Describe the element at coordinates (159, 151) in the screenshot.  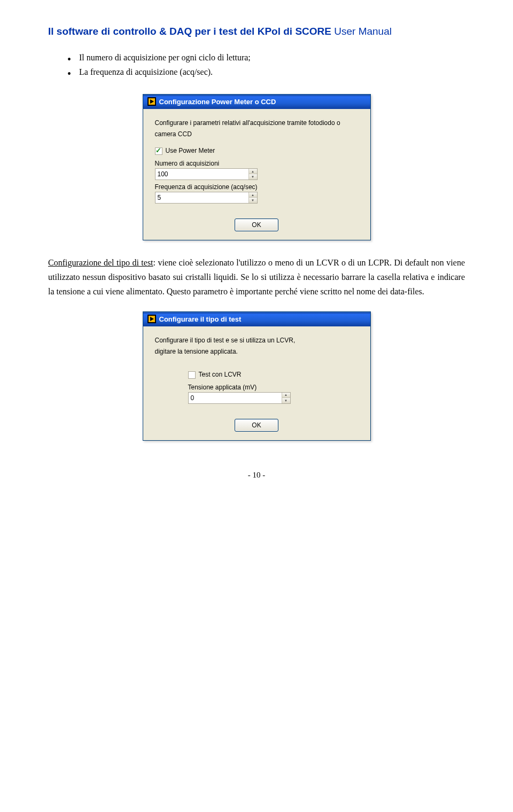
I see `use-power-meter-checkbox` at that location.